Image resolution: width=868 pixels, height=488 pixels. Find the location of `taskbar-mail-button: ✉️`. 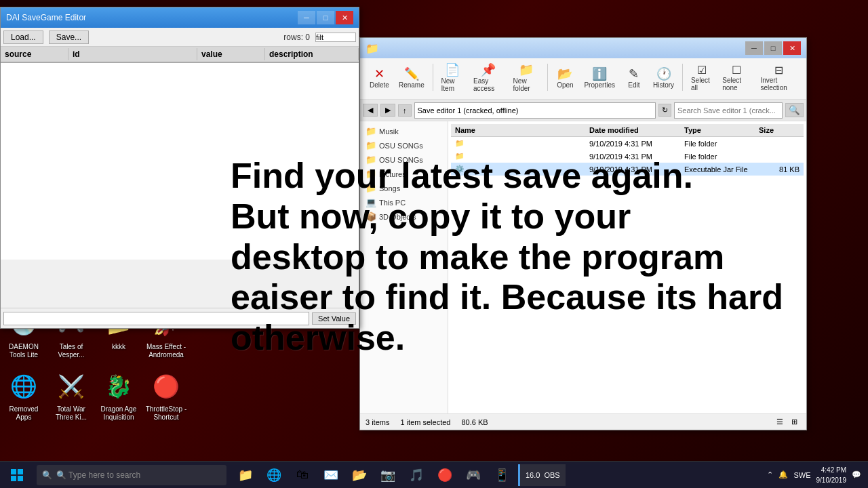

taskbar-mail-button: ✉️ is located at coordinates (331, 475).